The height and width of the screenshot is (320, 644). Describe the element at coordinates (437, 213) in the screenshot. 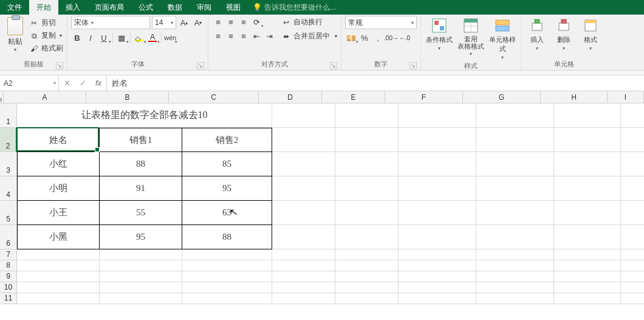

I see `cell-F5` at that location.